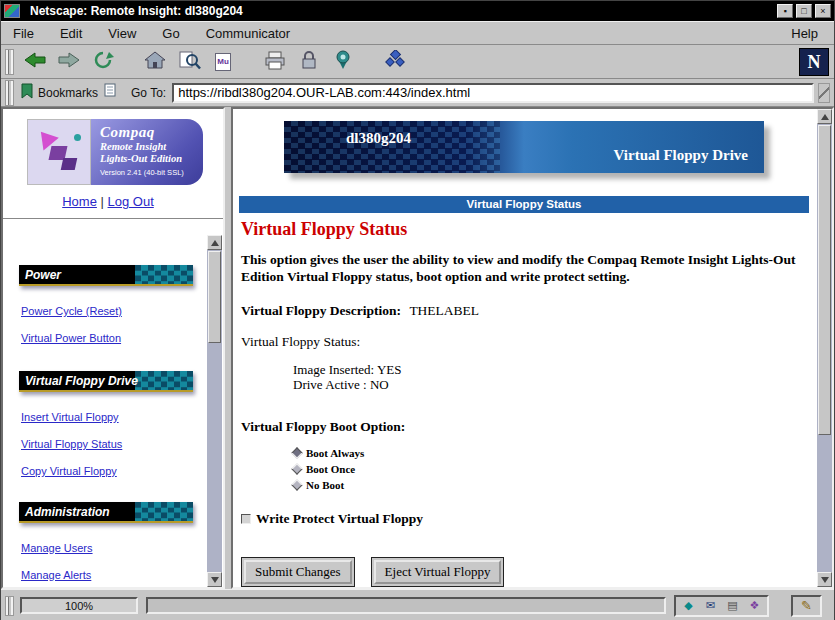  Describe the element at coordinates (107, 444) in the screenshot. I see `sidebar-item-virtual-floppy-status: Virtual Floppy Status` at that location.